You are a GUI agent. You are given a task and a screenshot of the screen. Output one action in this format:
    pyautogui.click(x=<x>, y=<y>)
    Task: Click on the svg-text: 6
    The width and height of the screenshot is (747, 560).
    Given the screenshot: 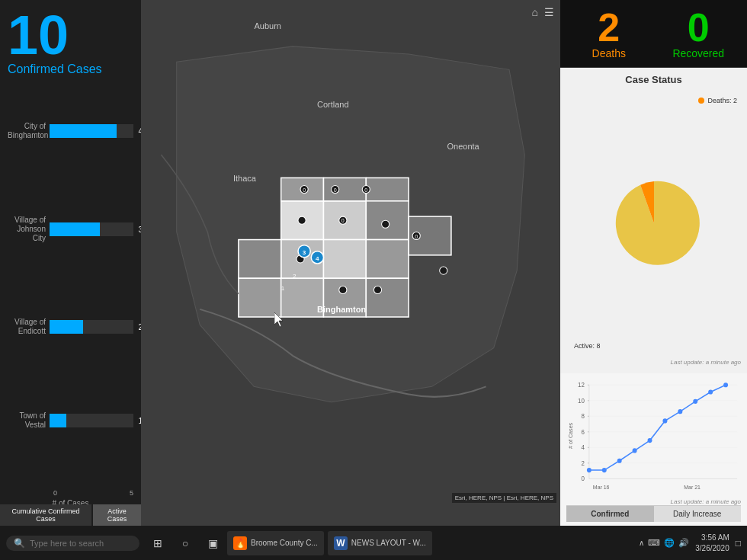 What is the action you would take?
    pyautogui.click(x=582, y=433)
    